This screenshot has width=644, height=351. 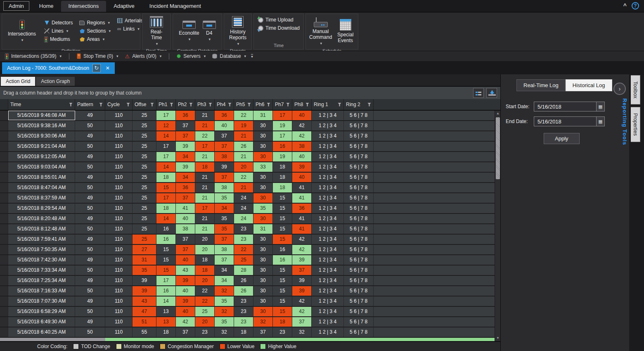 I want to click on table-row: 5/16/2018 6:58:29 AM50110471340253223301…, so click(x=250, y=312).